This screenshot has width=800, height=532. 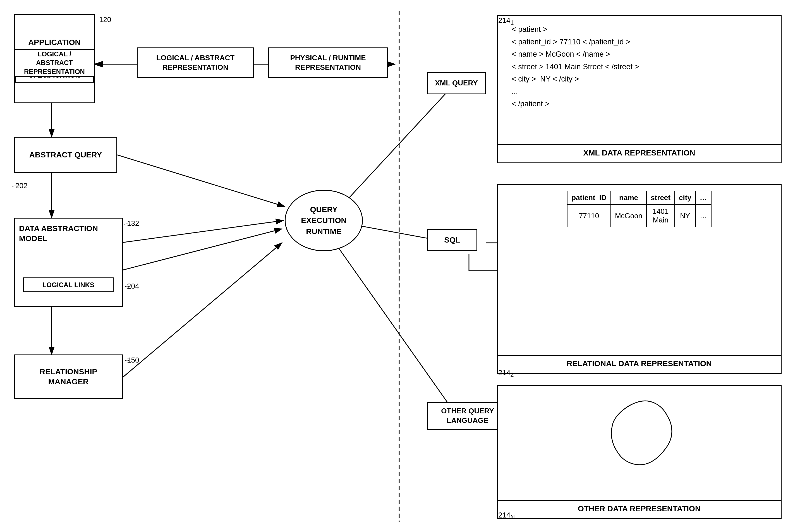 What do you see at coordinates (703, 216) in the screenshot?
I see `cell-ellipsis2: …` at bounding box center [703, 216].